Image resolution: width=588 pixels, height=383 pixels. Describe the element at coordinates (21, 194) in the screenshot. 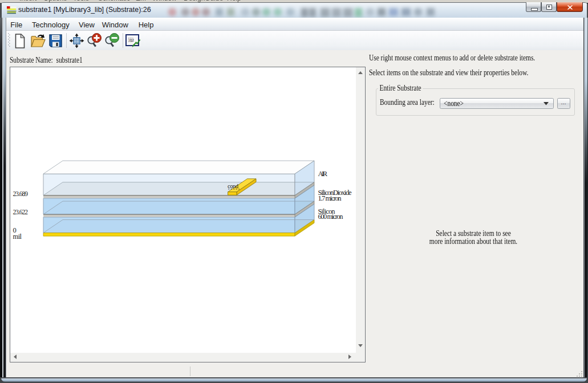

I see `svg-text: 23.689` at that location.